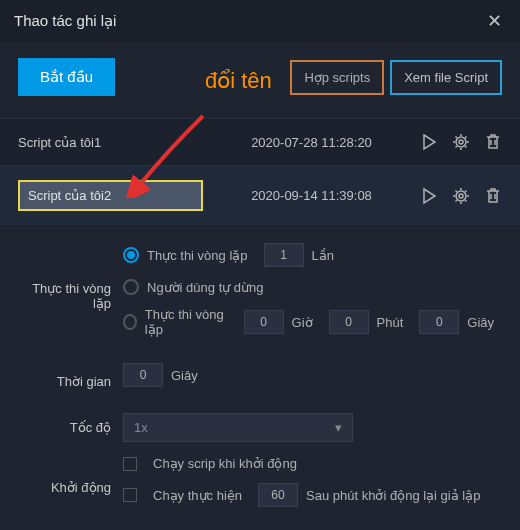  What do you see at coordinates (260, 195) in the screenshot?
I see `script-row: 2020-09-14 11:39:08` at bounding box center [260, 195].